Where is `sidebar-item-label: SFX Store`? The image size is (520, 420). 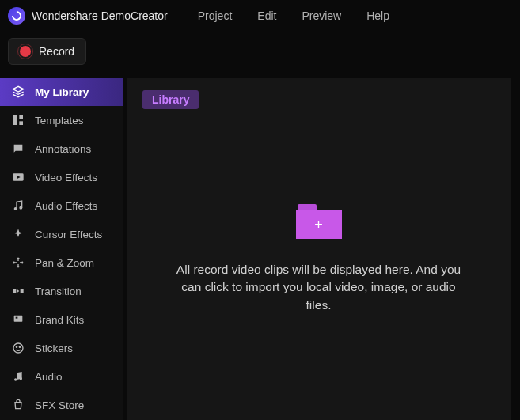 sidebar-item-label: SFX Store is located at coordinates (59, 405).